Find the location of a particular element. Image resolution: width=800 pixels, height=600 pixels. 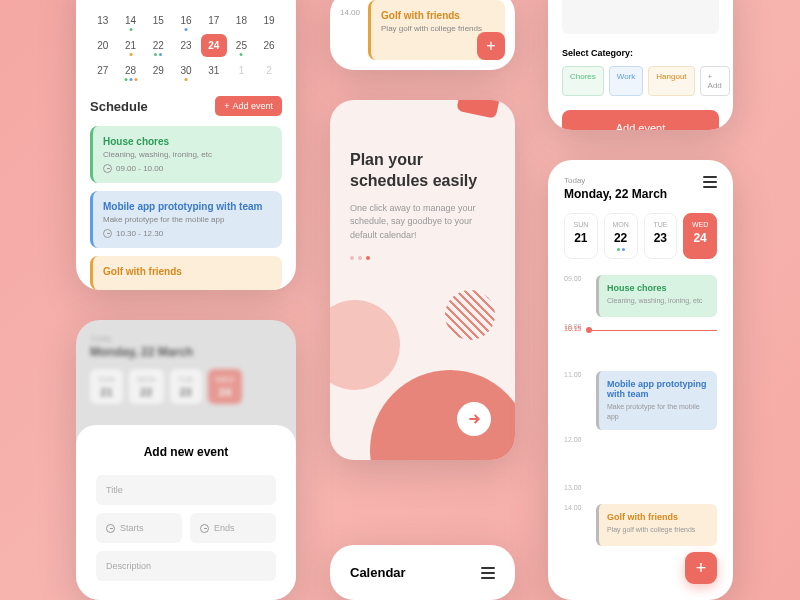

cal-day: 8 is located at coordinates (158, 4).